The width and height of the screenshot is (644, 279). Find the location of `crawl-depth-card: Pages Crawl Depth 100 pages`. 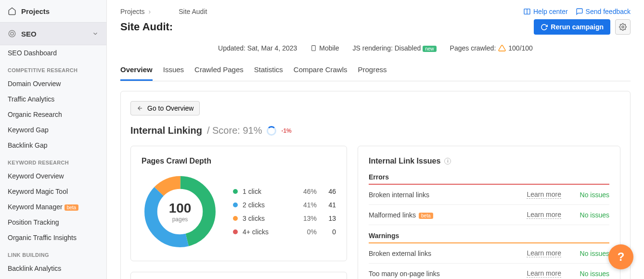

crawl-depth-card: Pages Crawl Depth 100 pages is located at coordinates (239, 203).